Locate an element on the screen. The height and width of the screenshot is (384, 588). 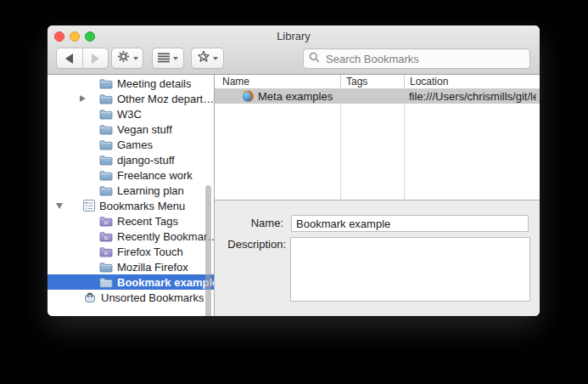
forward-button is located at coordinates (96, 58).